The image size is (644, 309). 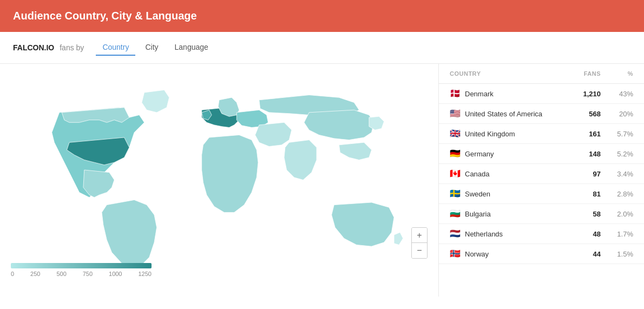 What do you see at coordinates (455, 234) in the screenshot?
I see `flag-icon: 🇳🇱` at bounding box center [455, 234].